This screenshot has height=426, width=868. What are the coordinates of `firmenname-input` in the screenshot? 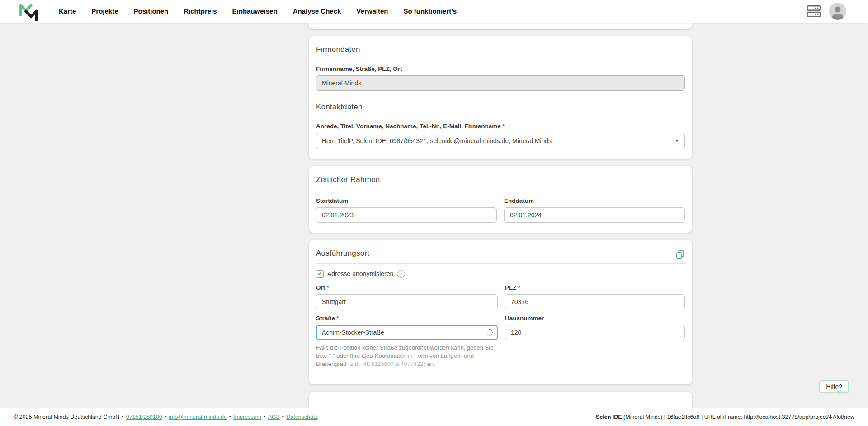 It's located at (500, 83).